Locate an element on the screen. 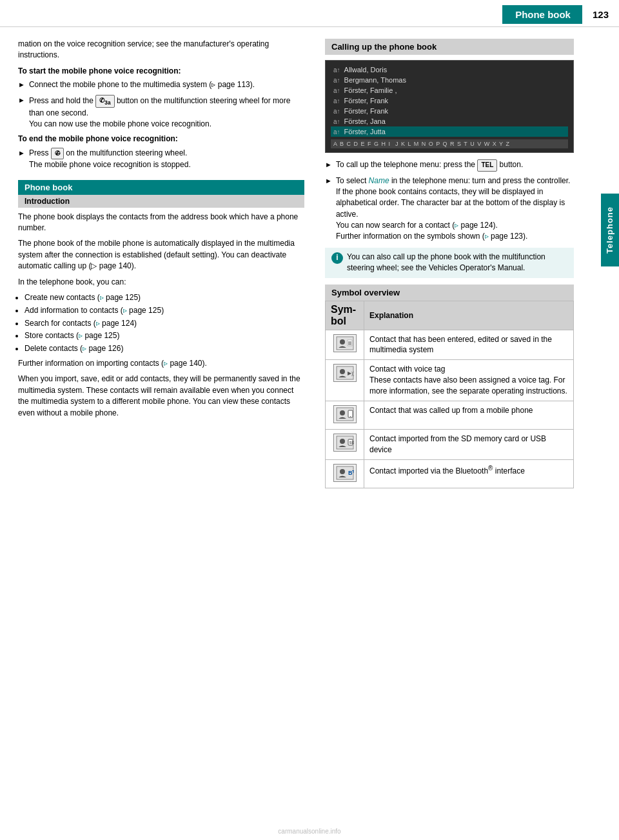 This screenshot has height=840, width=619. table-row: Bᵀ Contact imported via the Bluetooth® i… is located at coordinates (450, 474).